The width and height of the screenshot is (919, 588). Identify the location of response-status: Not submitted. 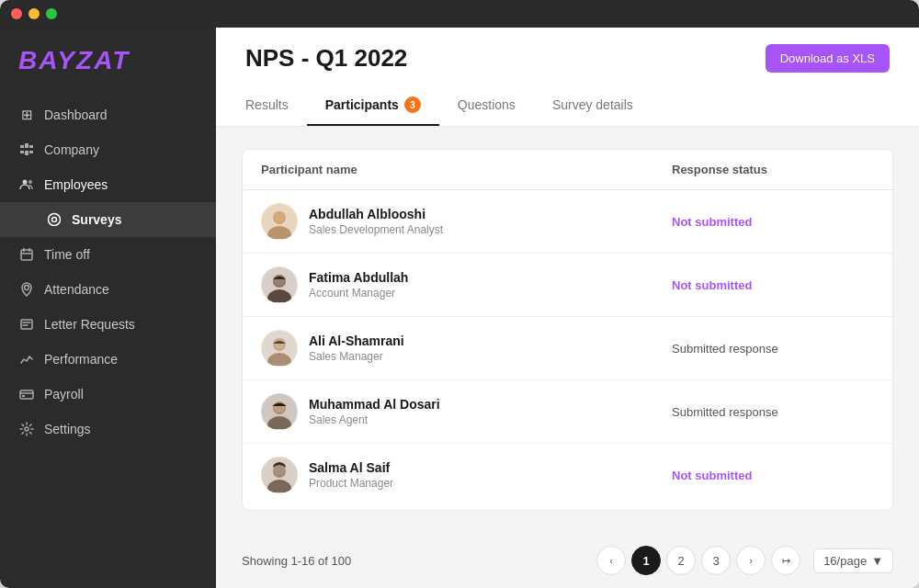
(773, 475).